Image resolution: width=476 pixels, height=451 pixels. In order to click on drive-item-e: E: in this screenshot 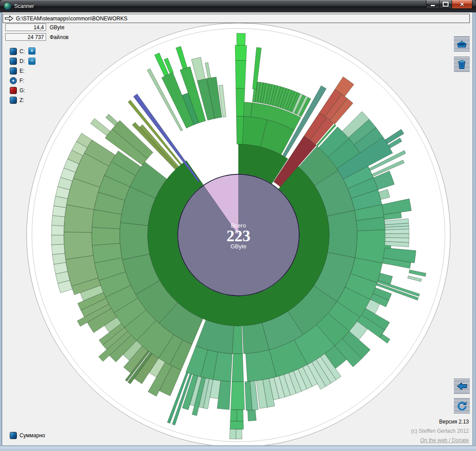, I will do `click(17, 71)`.